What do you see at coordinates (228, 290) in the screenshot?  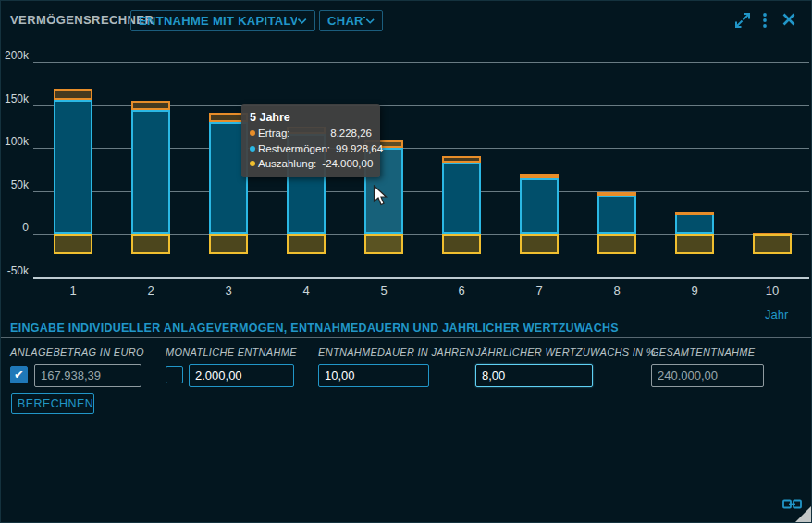 I see `x-tick-label: 3` at bounding box center [228, 290].